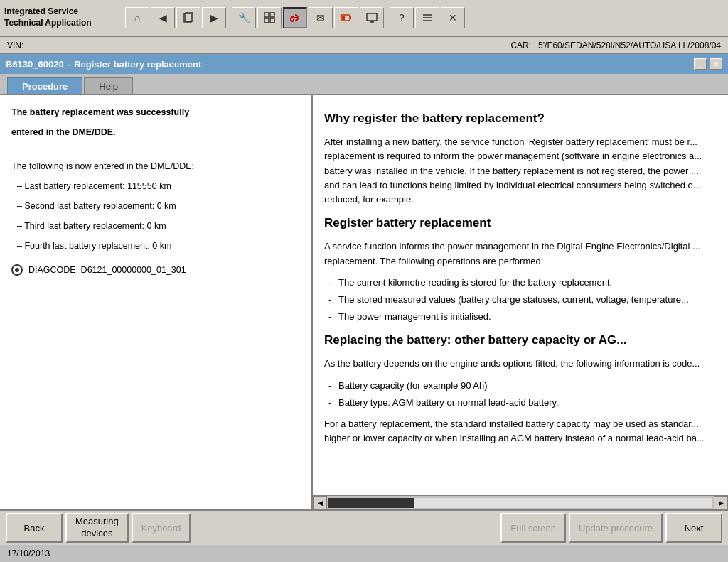  I want to click on grid-button, so click(269, 18).